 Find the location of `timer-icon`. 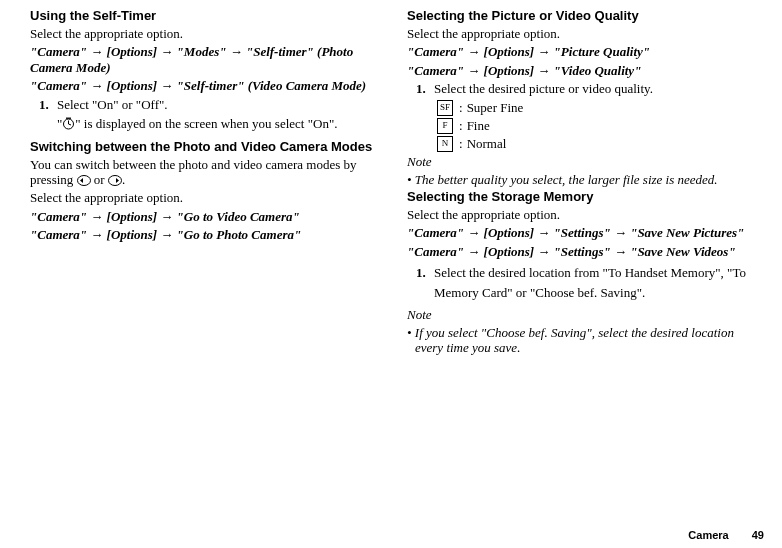

timer-icon is located at coordinates (68, 124).